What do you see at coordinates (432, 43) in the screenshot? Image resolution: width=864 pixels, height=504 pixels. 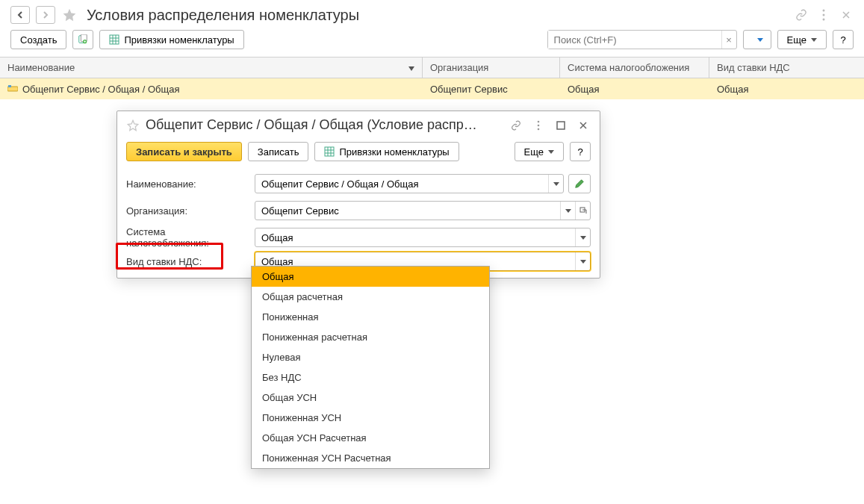 I see `main-toolbar: Создать Привязки номенклатуры × Еще ?` at bounding box center [432, 43].